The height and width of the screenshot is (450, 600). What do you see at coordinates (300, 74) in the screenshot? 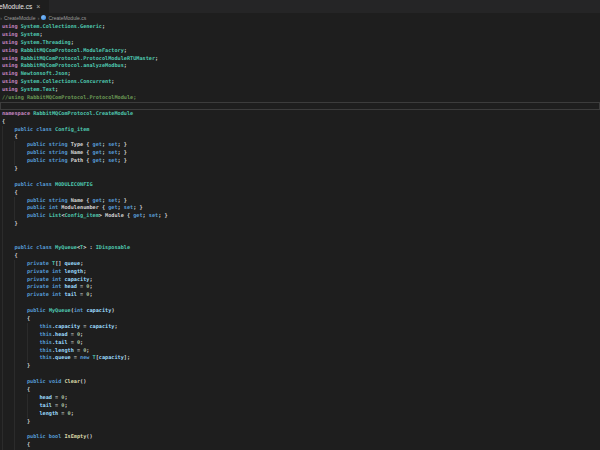
I see `code-line: using Newtonsoft.Json;` at bounding box center [300, 74].